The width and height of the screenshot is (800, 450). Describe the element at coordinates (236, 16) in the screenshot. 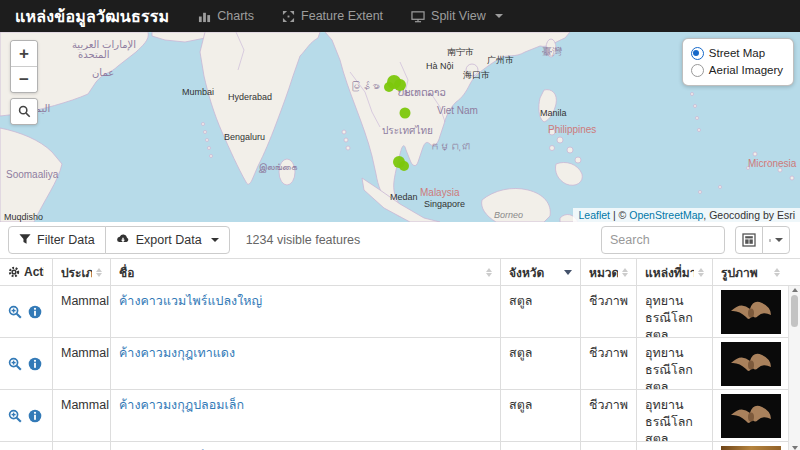

I see `nav-label-charts: Charts` at that location.